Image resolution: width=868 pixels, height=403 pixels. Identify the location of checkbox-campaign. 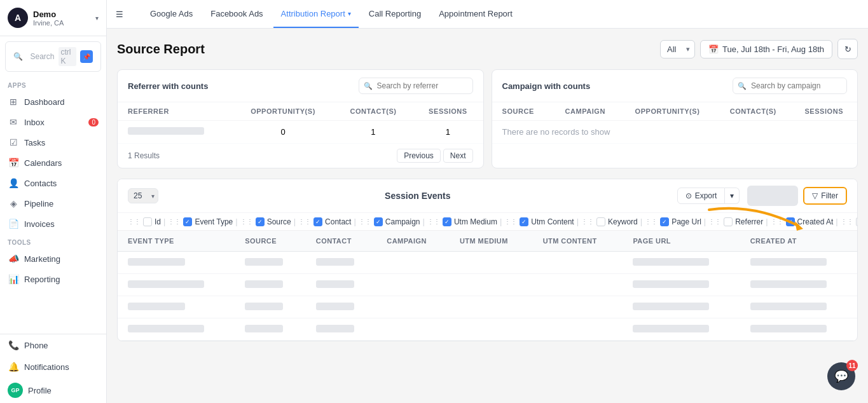
(378, 222).